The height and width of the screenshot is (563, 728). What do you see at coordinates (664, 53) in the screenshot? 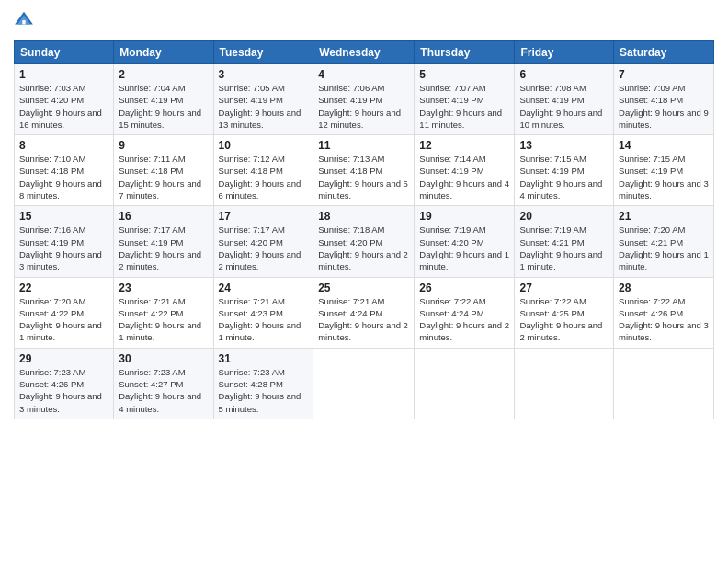
I see `day-of-week-saturday: Saturday` at bounding box center [664, 53].